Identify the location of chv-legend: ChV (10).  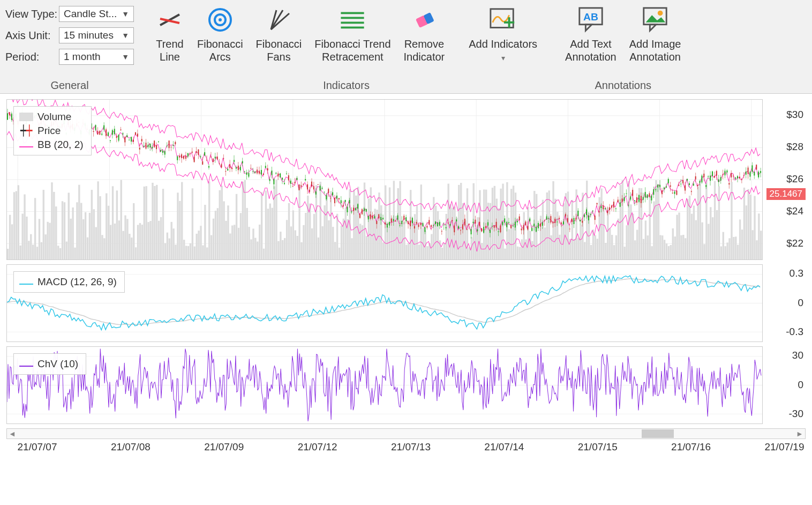
(50, 364).